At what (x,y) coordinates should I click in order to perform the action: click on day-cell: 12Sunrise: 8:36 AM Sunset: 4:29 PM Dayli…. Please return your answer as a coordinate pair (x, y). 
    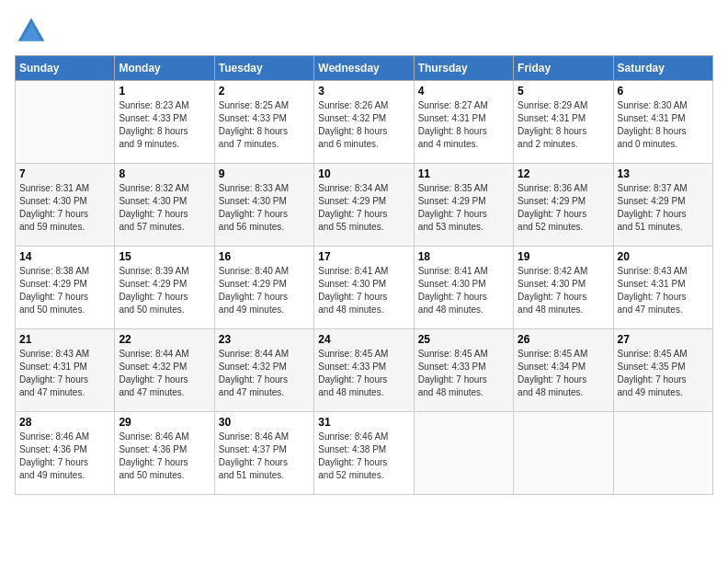
    Looking at the image, I should click on (563, 205).